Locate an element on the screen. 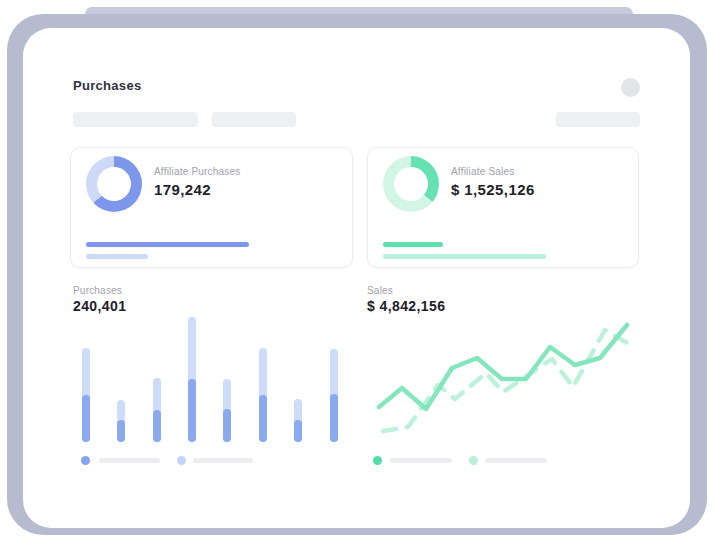  stat-label: Affiliate Sales is located at coordinates (493, 172).